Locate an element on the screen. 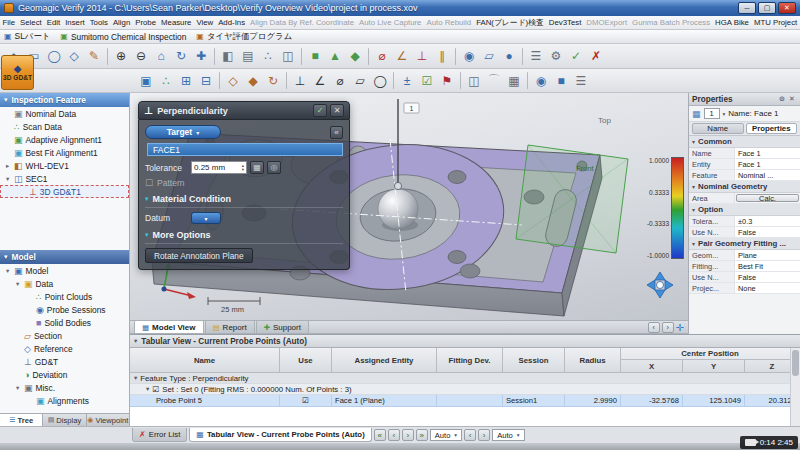 The height and width of the screenshot is (450, 800). probe-point-tool: ◉ is located at coordinates (469, 56).